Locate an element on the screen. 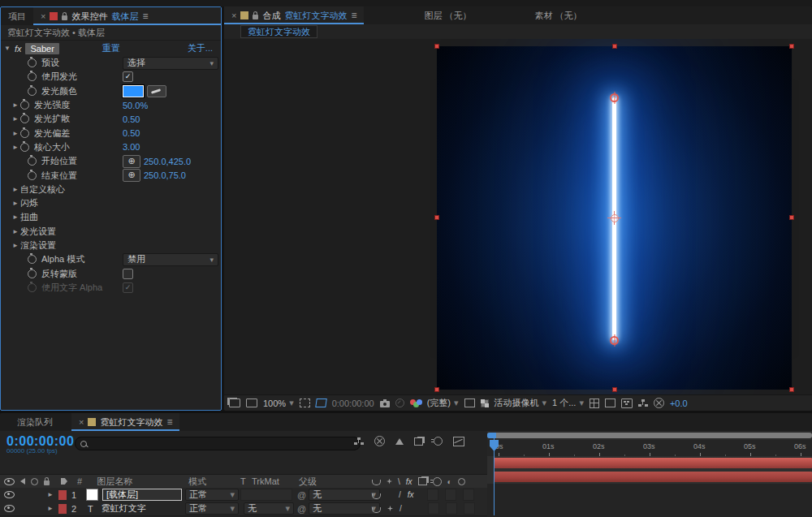  timeline-search-input is located at coordinates (218, 443).